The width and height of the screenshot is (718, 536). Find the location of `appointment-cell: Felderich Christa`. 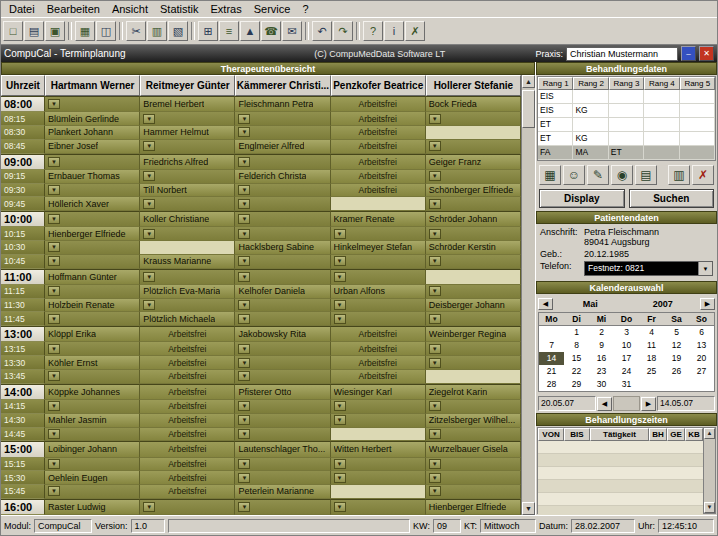

appointment-cell: Felderich Christa is located at coordinates (282, 177).